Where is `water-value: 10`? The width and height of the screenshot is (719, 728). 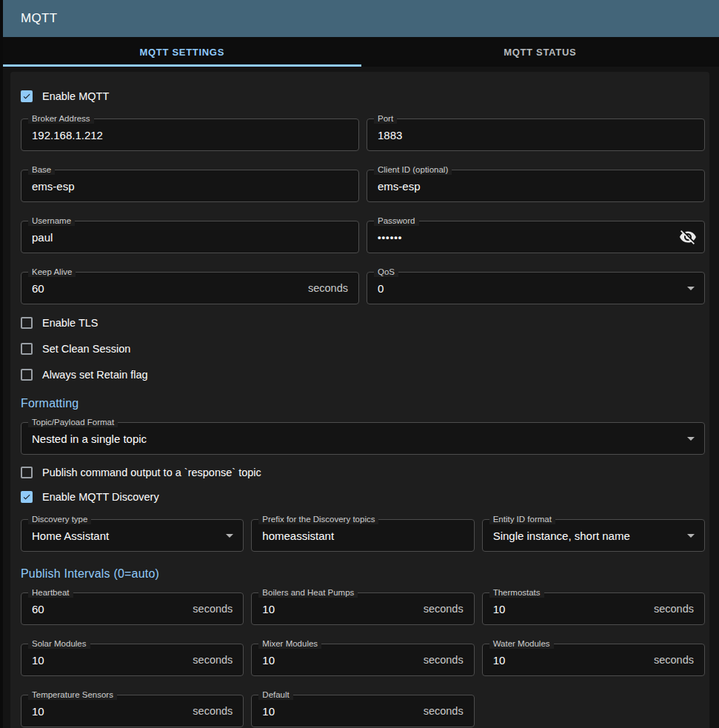
water-value: 10 is located at coordinates (570, 661).